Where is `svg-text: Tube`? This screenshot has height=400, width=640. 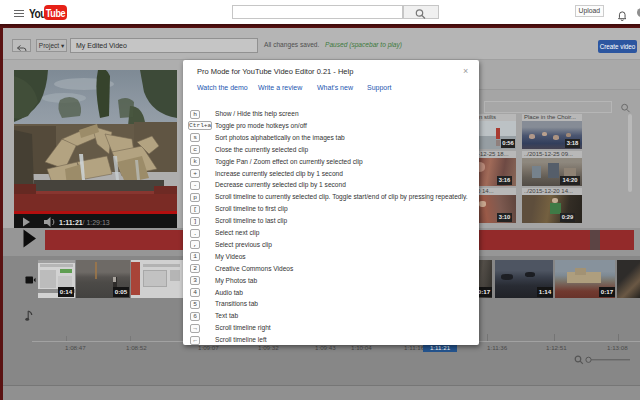 svg-text: Tube is located at coordinates (56, 13).